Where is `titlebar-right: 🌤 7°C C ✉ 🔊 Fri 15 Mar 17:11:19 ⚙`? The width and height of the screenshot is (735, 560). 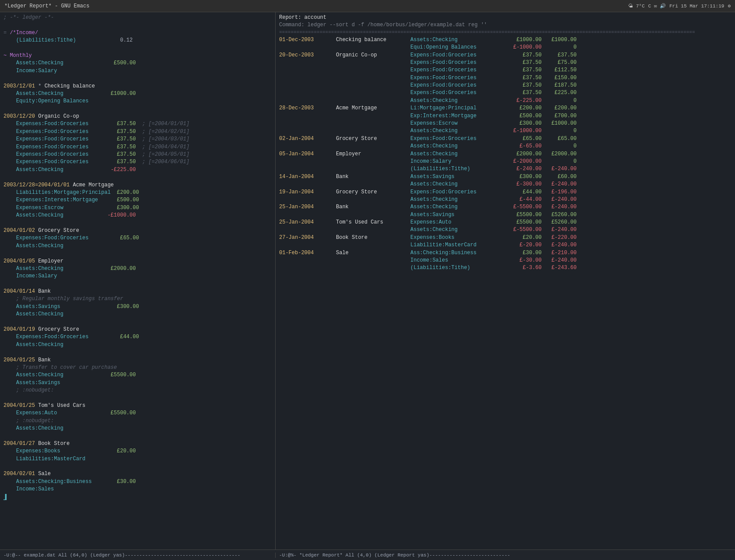 titlebar-right: 🌤 7°C C ✉ 🔊 Fri 15 Mar 17:11:19 ⚙ is located at coordinates (679, 6).